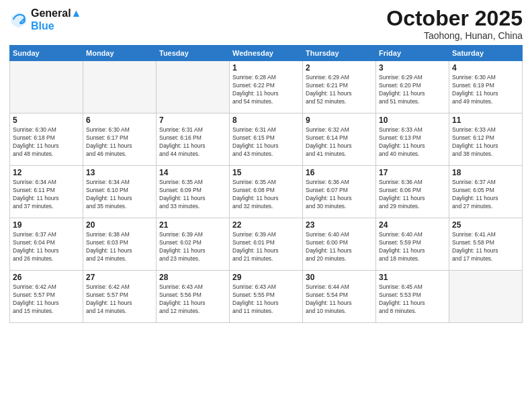 The height and width of the screenshot is (411, 532). What do you see at coordinates (339, 68) in the screenshot?
I see `day-number: 2` at bounding box center [339, 68].